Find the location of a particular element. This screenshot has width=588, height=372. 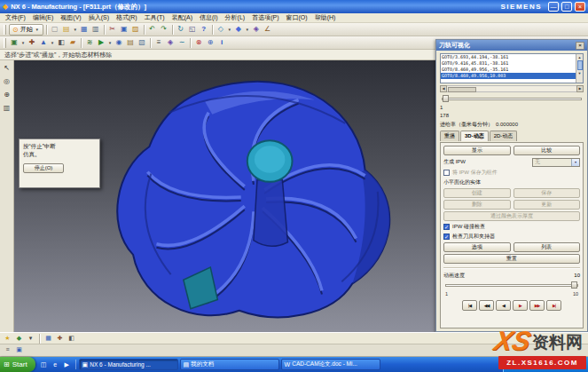

favorites-star-icon: ★ is located at coordinates (7, 339).